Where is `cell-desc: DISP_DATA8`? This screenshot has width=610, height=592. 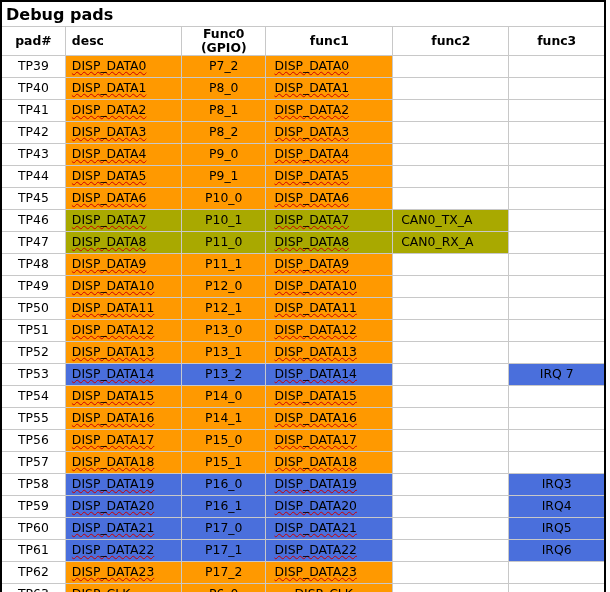 cell-desc: DISP_DATA8 is located at coordinates (123, 243).